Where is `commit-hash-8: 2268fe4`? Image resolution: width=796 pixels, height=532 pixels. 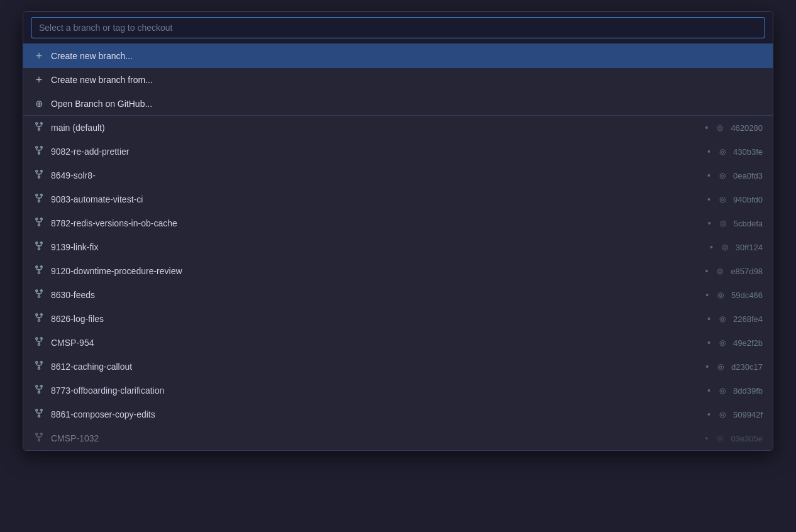
commit-hash-8: 2268fe4 is located at coordinates (748, 319).